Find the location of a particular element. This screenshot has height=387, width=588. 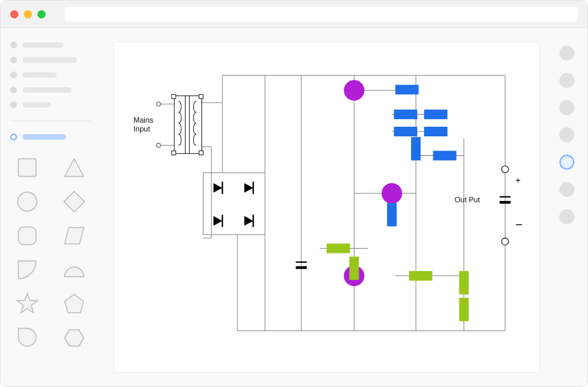

active-layer-label is located at coordinates (44, 137).